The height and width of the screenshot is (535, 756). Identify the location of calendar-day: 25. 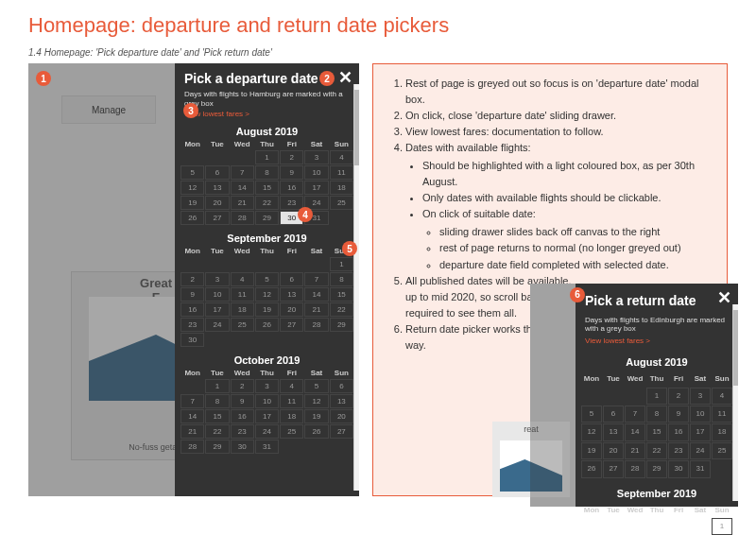
(342, 202).